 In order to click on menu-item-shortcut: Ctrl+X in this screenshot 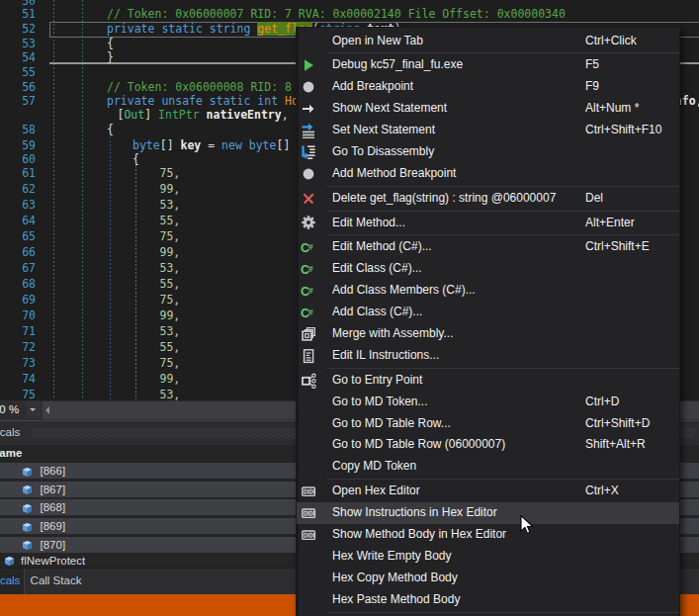, I will do `click(602, 491)`.